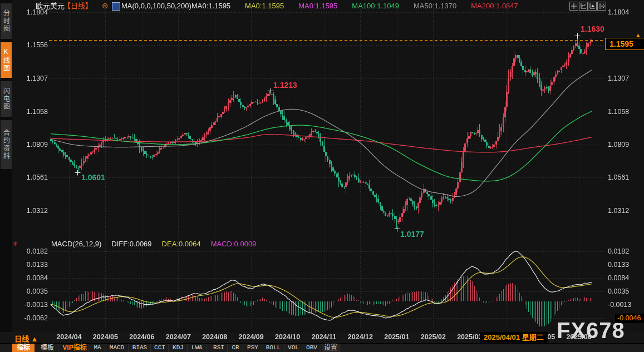 The height and width of the screenshot is (352, 644). Describe the element at coordinates (251, 337) in the screenshot. I see `month-label: 2024/09` at that location.